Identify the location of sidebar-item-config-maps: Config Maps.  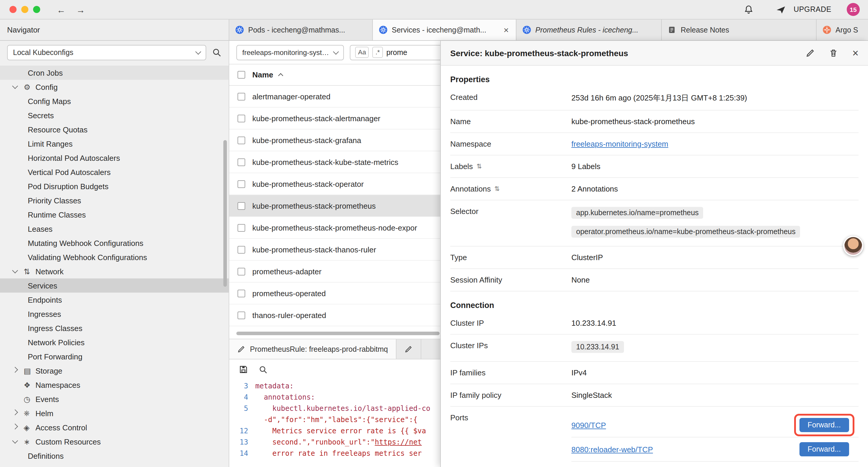
(115, 101).